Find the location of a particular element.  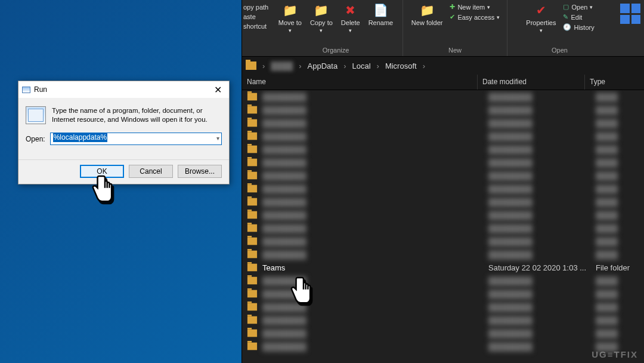

breadcrumb-item: Local is located at coordinates (361, 66).